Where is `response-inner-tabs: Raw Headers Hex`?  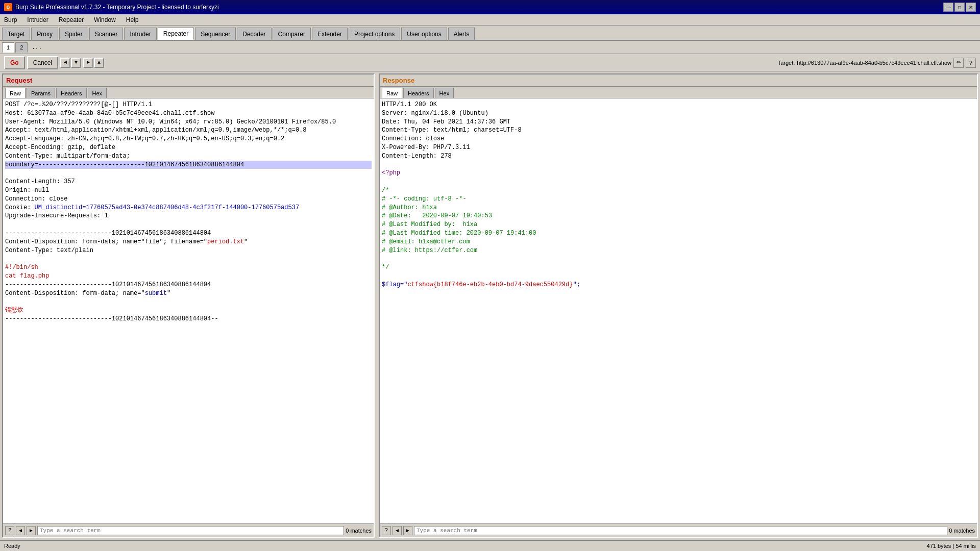 response-inner-tabs: Raw Headers Hex is located at coordinates (678, 93).